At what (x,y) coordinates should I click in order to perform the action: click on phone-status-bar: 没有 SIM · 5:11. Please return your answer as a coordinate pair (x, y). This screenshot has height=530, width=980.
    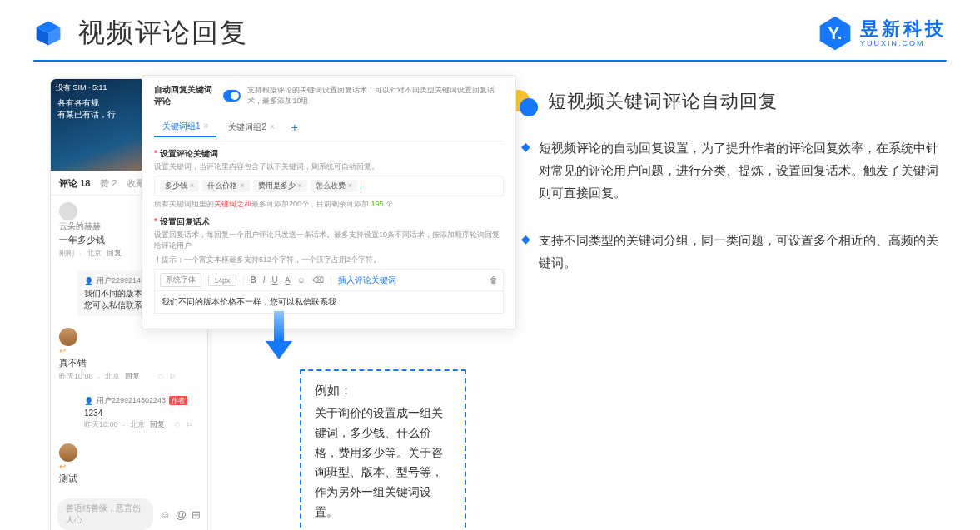
    Looking at the image, I should click on (82, 88).